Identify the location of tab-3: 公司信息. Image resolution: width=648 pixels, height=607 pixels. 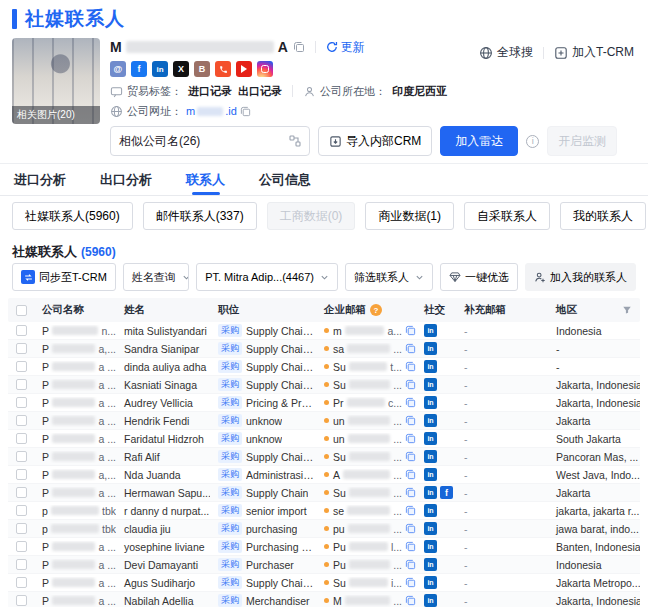
(285, 180).